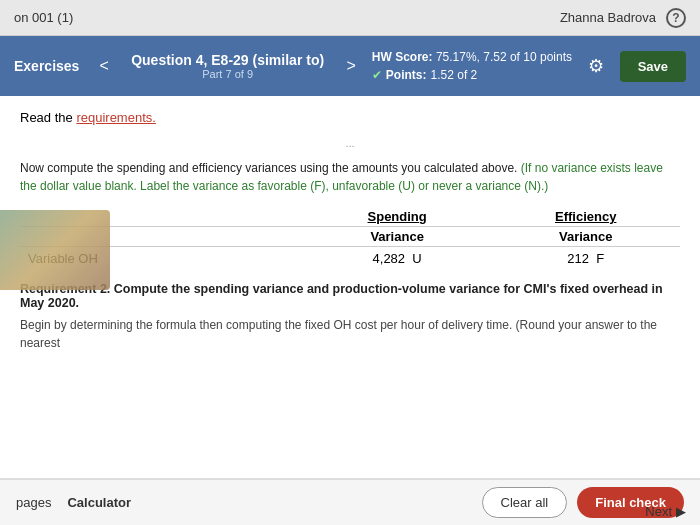 This screenshot has height=525, width=700. Describe the element at coordinates (350, 334) in the screenshot. I see `begin-text: Begin by determining the formula then co…` at that location.